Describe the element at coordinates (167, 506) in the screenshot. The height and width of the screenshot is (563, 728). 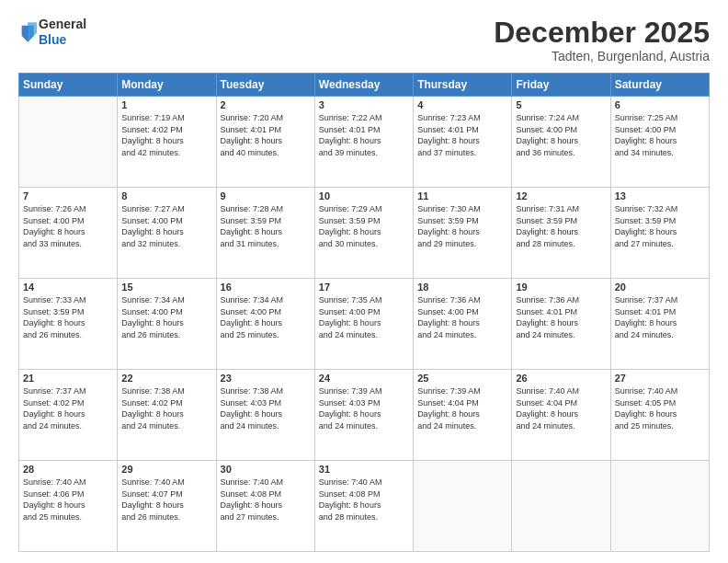
I see `day-cell: 29Sunrise: 7:40 AM Sunset: 4:07 PM Dayli…` at that location.